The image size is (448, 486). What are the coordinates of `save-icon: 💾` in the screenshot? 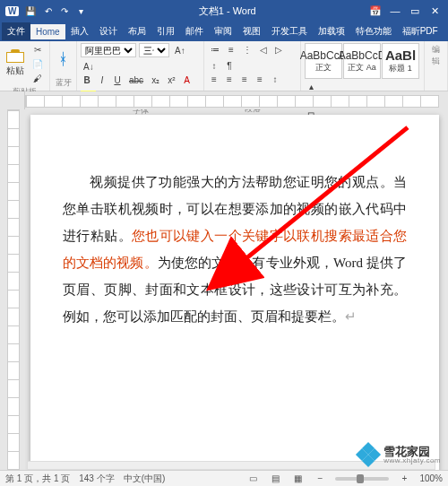 It's located at (30, 11).